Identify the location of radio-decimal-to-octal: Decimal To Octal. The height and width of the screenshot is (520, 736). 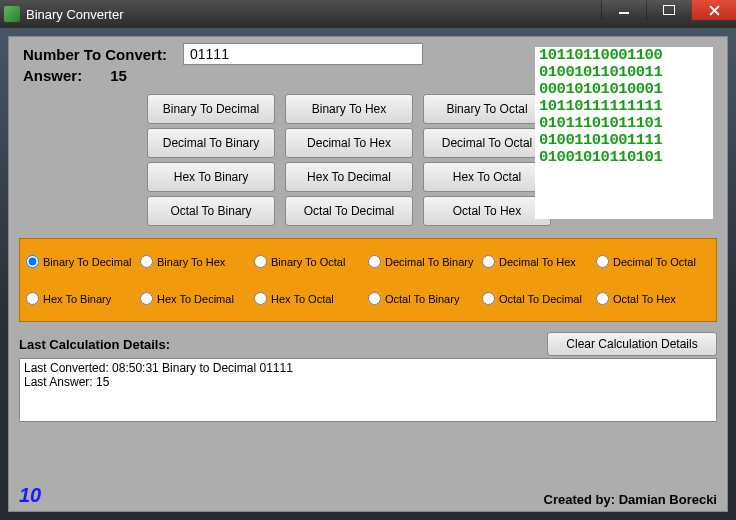
(653, 262).